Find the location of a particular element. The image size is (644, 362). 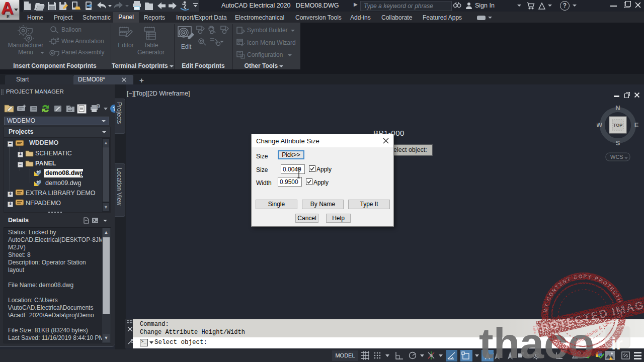

svg-text: W is located at coordinates (600, 125).